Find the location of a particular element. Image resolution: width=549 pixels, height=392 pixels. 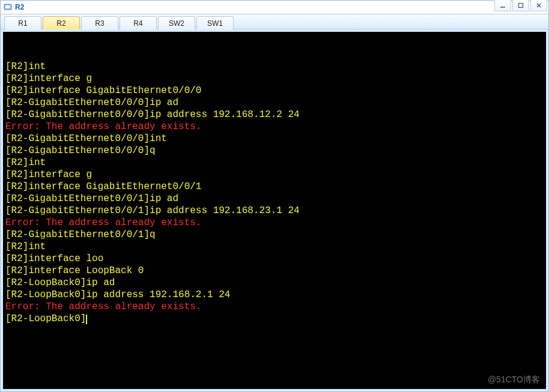

terminal-line: [R2-LoopBack0] is located at coordinates (274, 319).